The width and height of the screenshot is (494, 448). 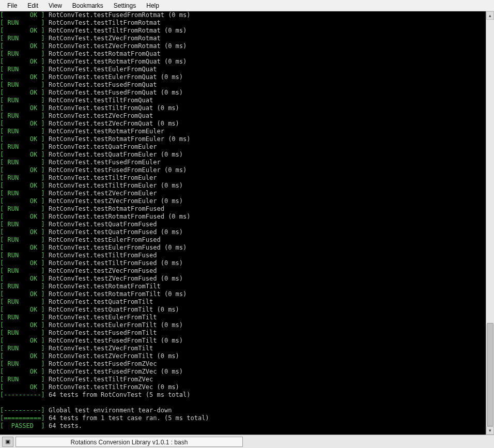 What do you see at coordinates (243, 178) in the screenshot?
I see `terminal-line: [ RUN ] RotConvTest.testTiltFromEuler` at bounding box center [243, 178].